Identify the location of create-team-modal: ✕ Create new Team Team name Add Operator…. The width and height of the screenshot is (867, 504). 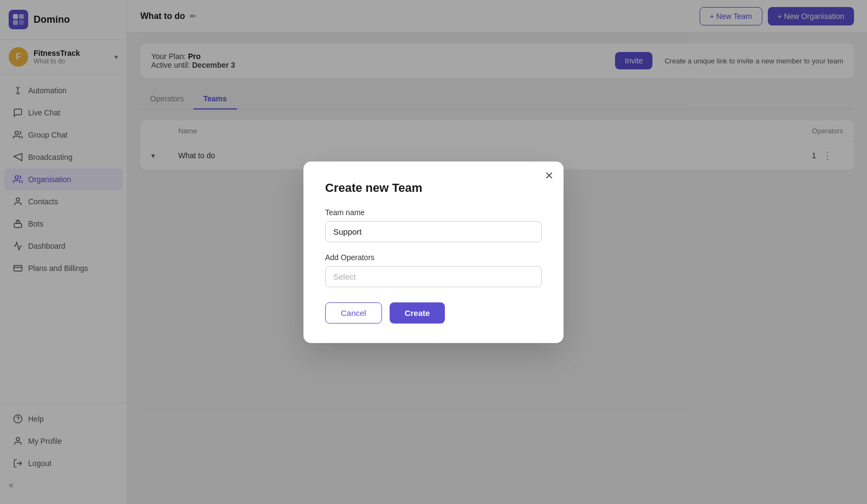
(434, 253).